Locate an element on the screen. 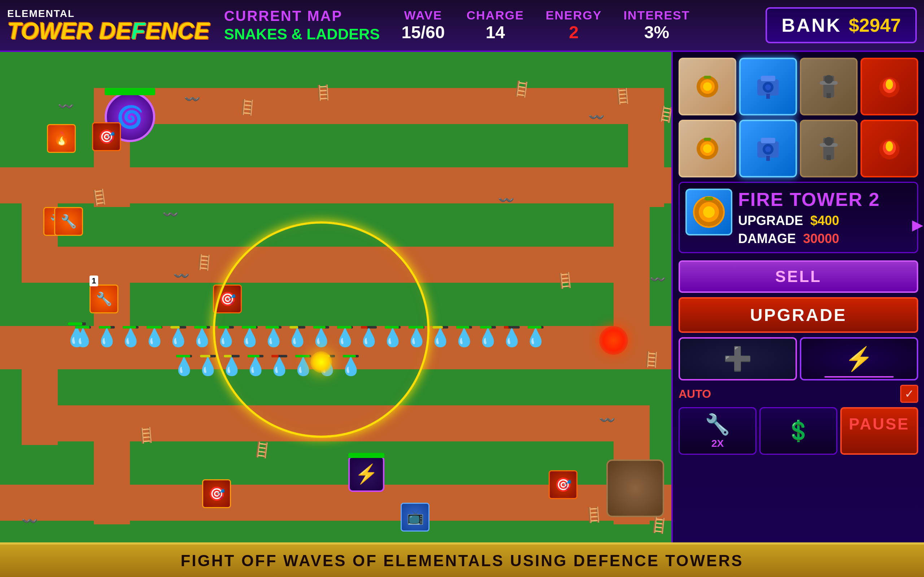 The height and width of the screenshot is (577, 924). hit-effect is located at coordinates (614, 340).